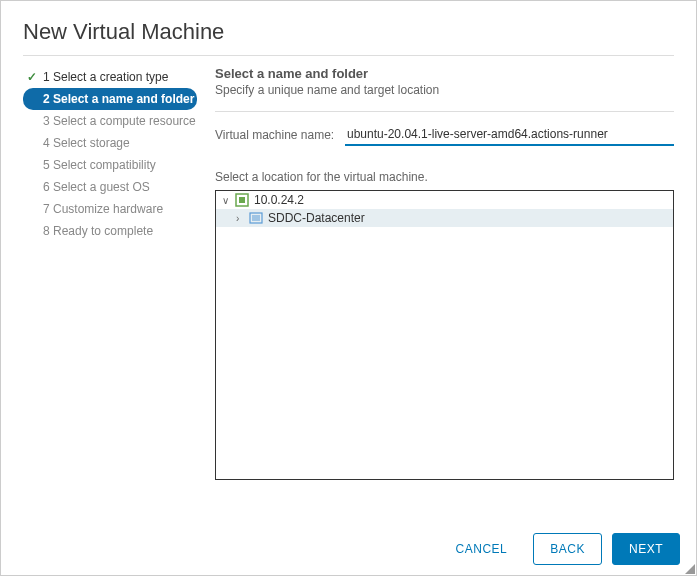 The height and width of the screenshot is (576, 697). What do you see at coordinates (279, 200) in the screenshot?
I see `tree-node-label: 10.0.24.2` at bounding box center [279, 200].